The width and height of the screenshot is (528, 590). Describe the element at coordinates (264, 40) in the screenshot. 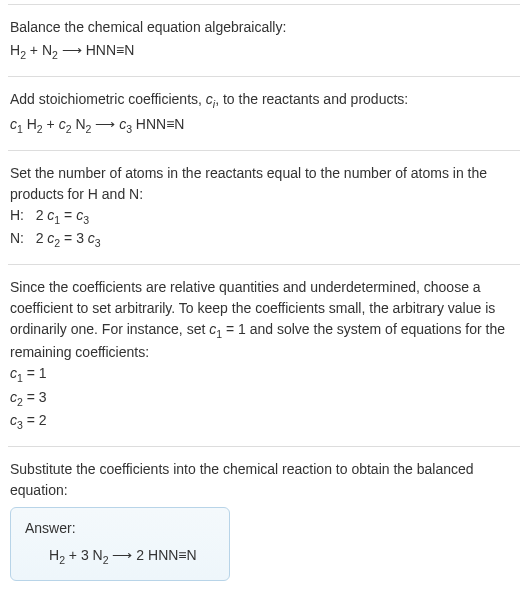

I see `section-balance: Balance the chemical equation algebraica…` at that location.